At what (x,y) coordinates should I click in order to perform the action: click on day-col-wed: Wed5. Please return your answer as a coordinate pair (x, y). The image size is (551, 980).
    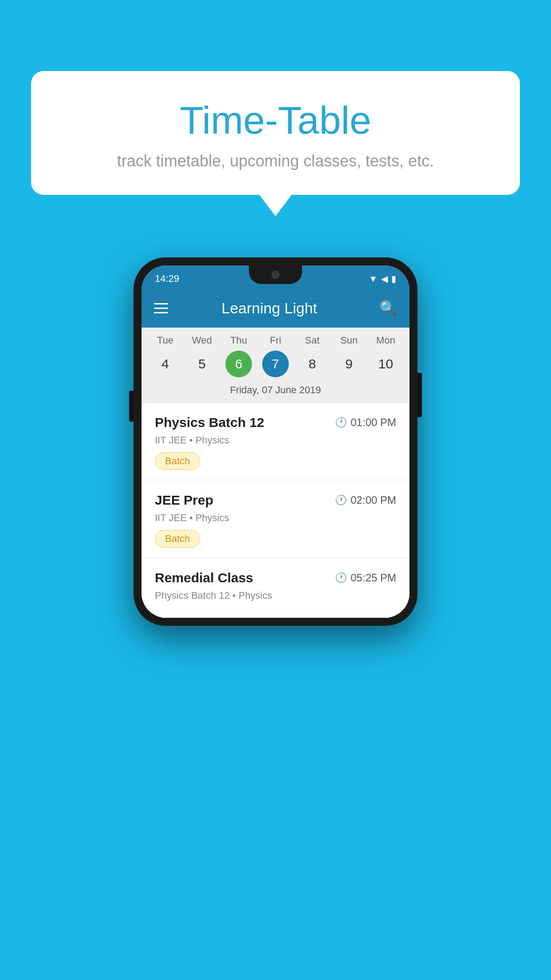
    Looking at the image, I should click on (202, 356).